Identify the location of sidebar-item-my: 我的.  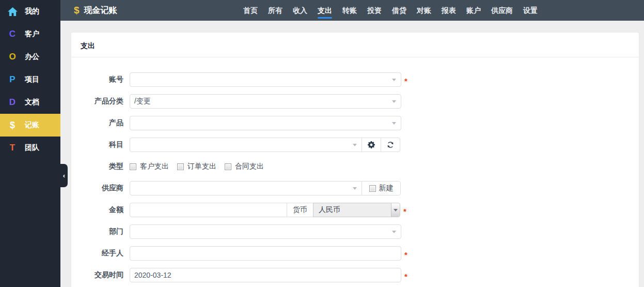
(30, 11).